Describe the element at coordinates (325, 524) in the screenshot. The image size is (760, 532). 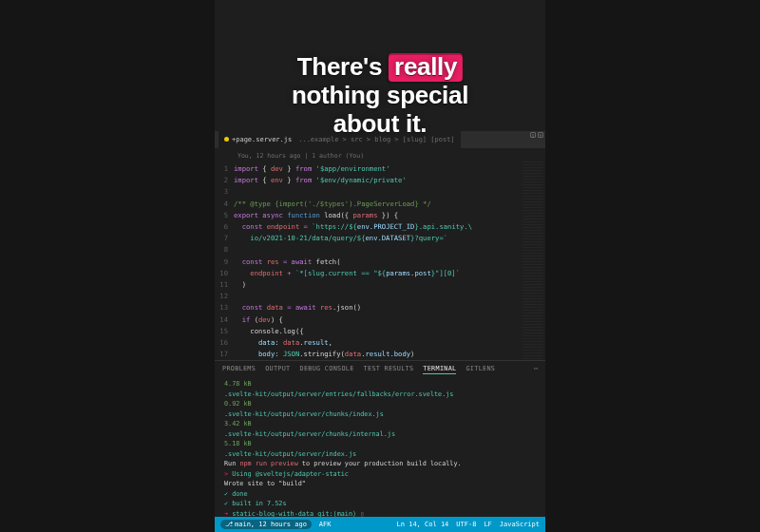
I see `afk-status: AFK` at that location.